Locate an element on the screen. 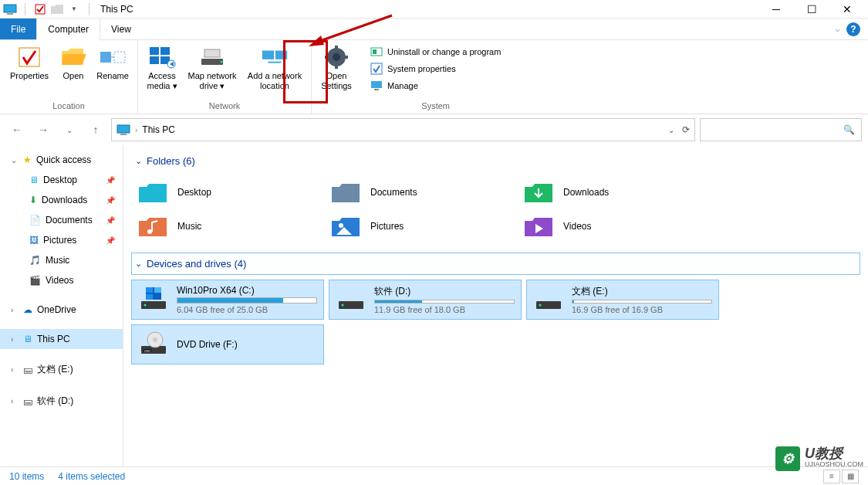 Image resolution: width=868 pixels, height=485 pixels. ribbon-right: ⌵ ? is located at coordinates (852, 29).